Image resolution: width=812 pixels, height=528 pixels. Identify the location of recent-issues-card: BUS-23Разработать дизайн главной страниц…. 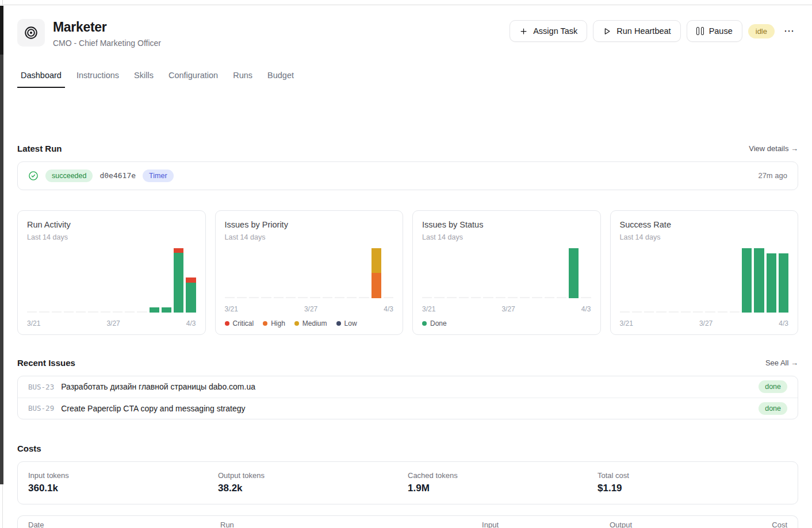
(408, 398).